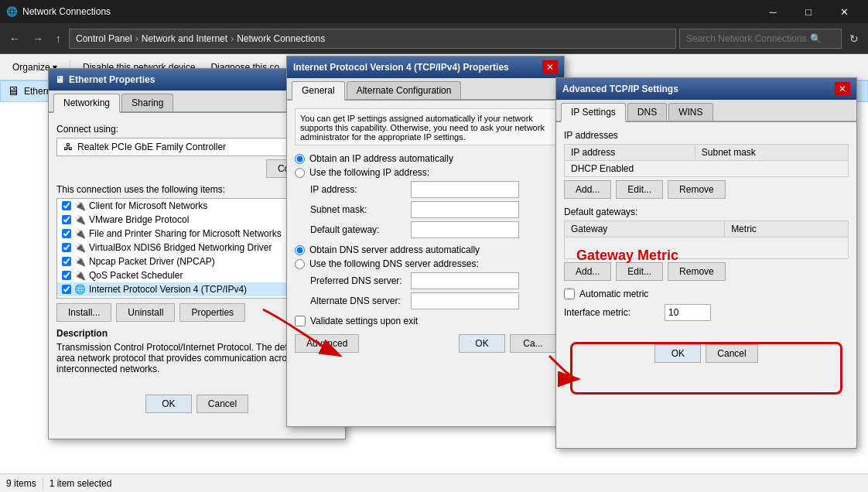 The height and width of the screenshot is (492, 868). I want to click on automatic-metric-checkbox, so click(569, 294).